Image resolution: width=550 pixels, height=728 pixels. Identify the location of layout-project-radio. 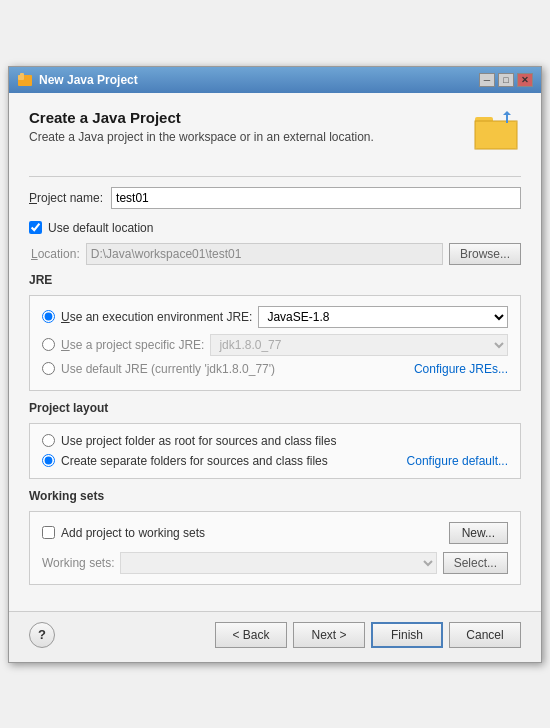
(48, 440).